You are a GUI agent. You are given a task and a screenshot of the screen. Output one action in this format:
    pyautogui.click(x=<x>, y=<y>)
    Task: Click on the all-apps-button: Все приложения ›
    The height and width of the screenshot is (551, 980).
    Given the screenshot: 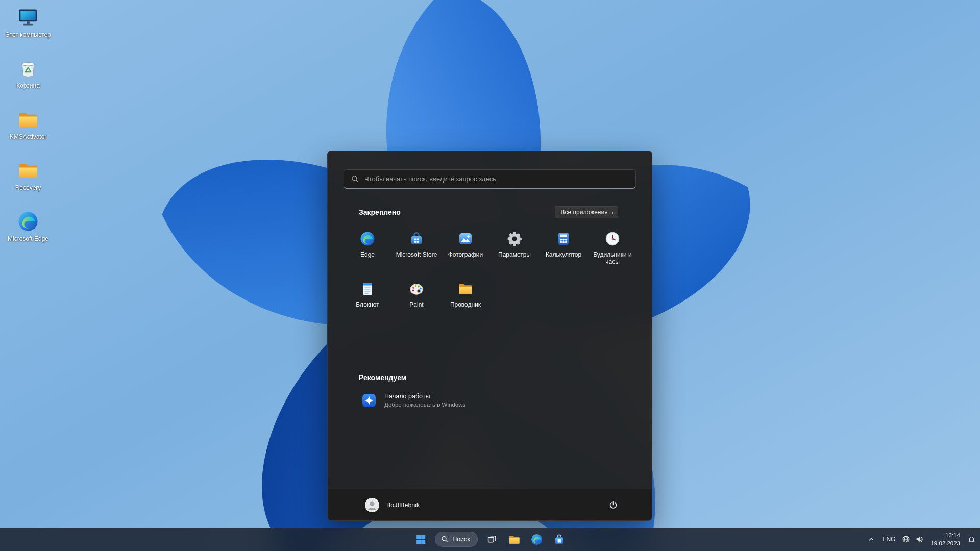 What is the action you would take?
    pyautogui.click(x=586, y=212)
    